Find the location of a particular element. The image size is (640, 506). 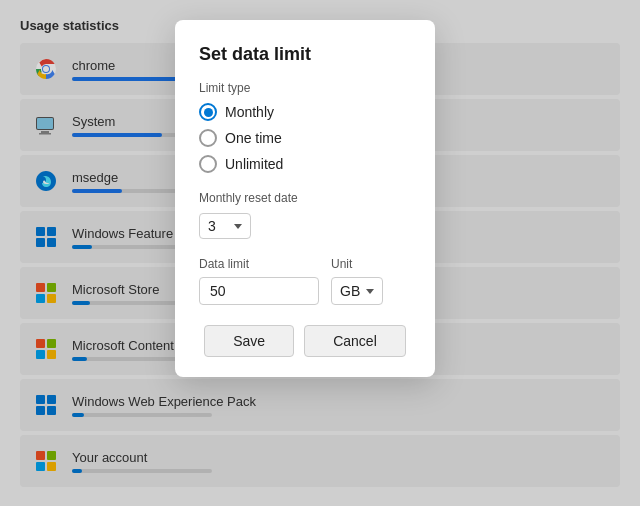

reset-date-label: Monthly reset date is located at coordinates (305, 198).